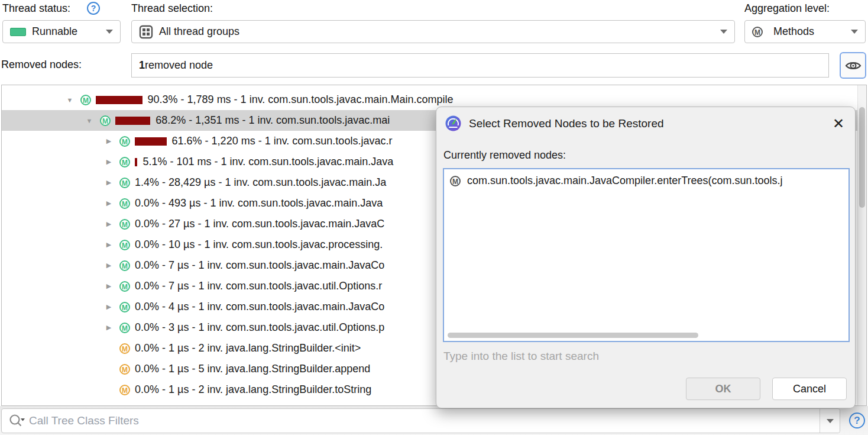  What do you see at coordinates (453, 123) in the screenshot?
I see `visualvm-logo-icon` at bounding box center [453, 123].